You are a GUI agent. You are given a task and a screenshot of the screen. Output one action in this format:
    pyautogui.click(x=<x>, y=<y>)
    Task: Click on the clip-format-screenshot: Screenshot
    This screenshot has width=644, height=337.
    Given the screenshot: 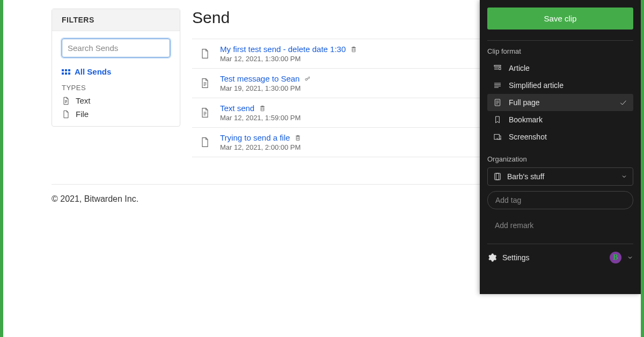 What is the action you would take?
    pyautogui.click(x=560, y=137)
    